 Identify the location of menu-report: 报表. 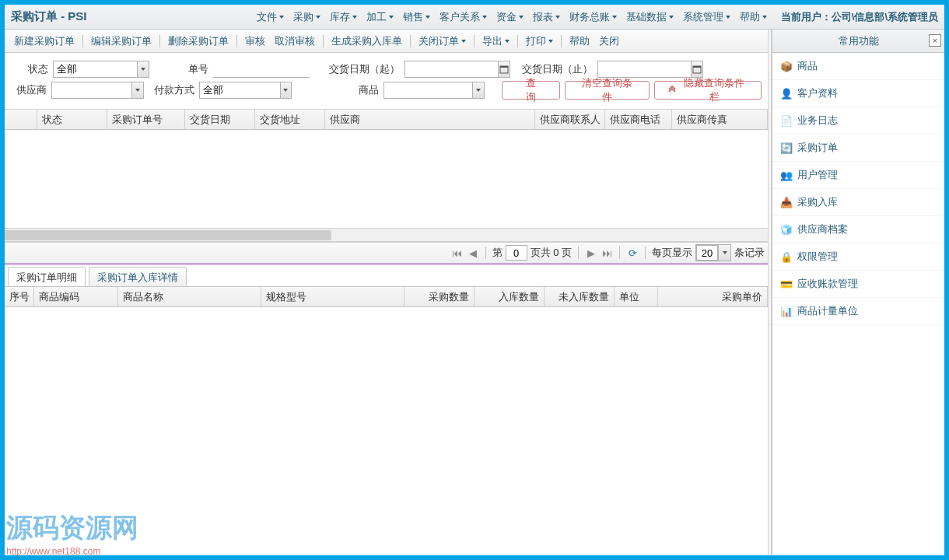
(546, 17).